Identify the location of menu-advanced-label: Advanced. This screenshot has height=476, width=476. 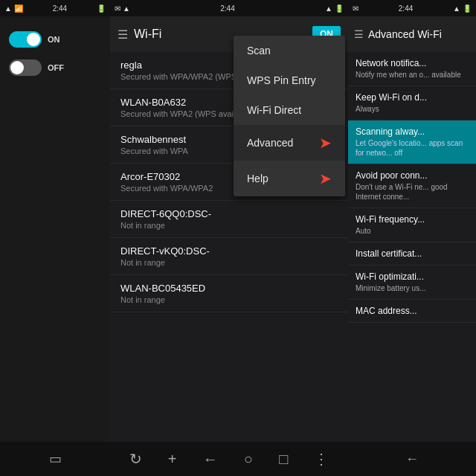
(270, 143).